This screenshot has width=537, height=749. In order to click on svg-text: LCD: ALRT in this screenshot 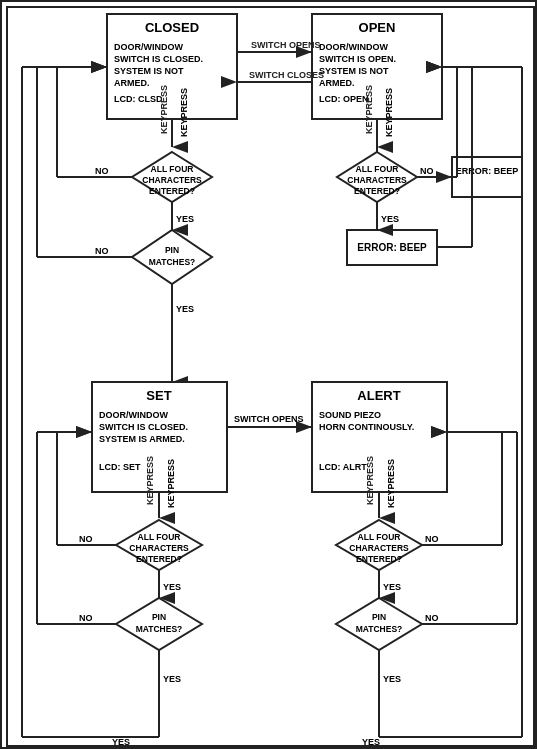, I will do `click(343, 467)`.